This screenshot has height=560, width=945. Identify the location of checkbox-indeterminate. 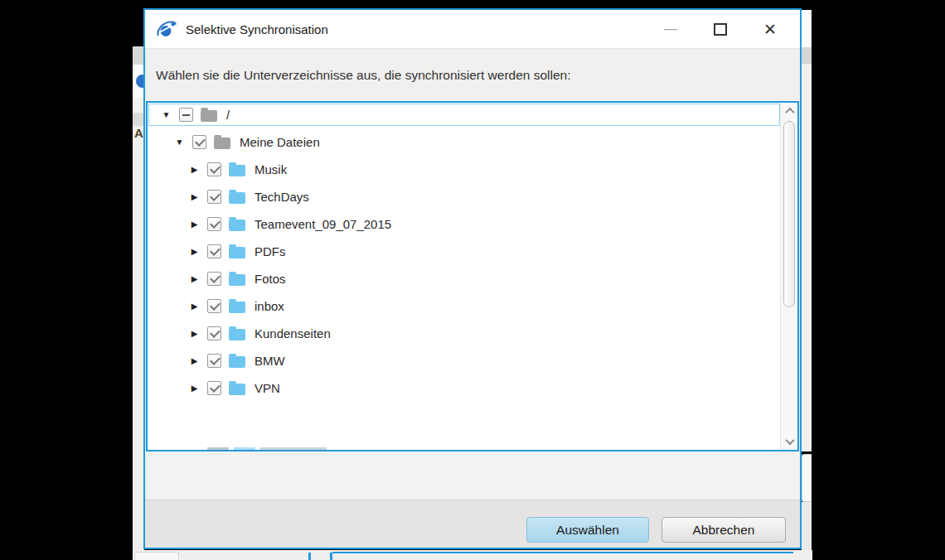
(186, 114).